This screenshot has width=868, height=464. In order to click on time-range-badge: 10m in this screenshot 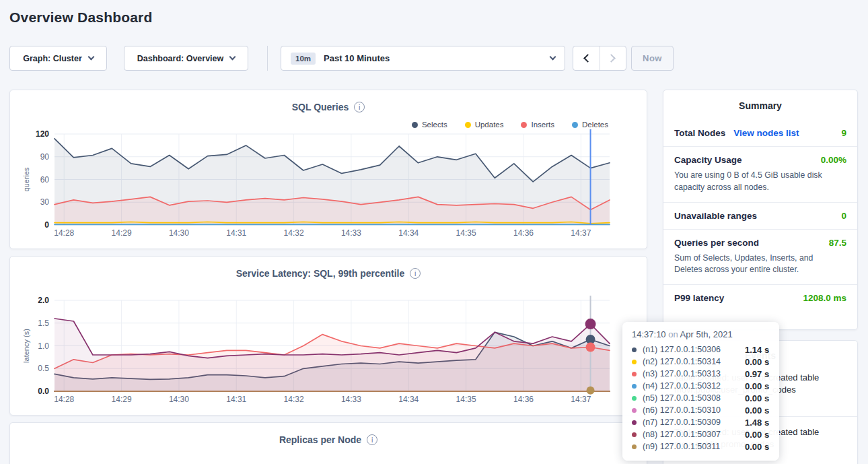, I will do `click(303, 59)`.